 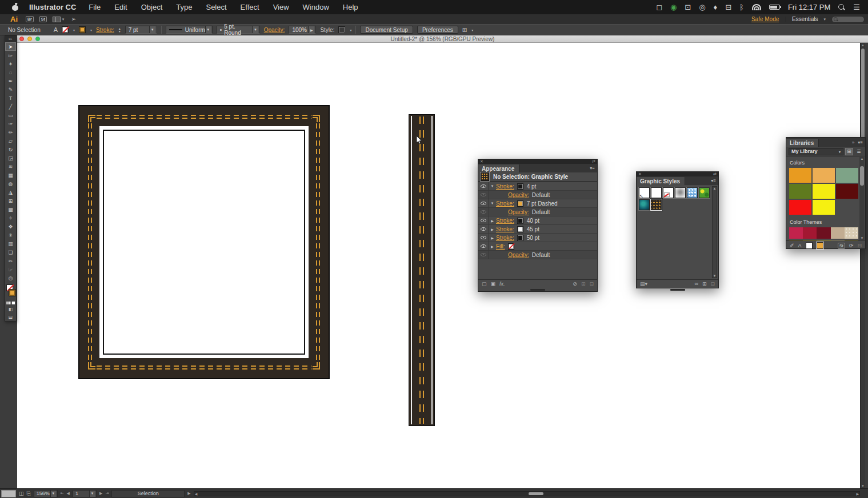 What do you see at coordinates (859, 152) in the screenshot?
I see `list-view-button: ≣` at bounding box center [859, 152].